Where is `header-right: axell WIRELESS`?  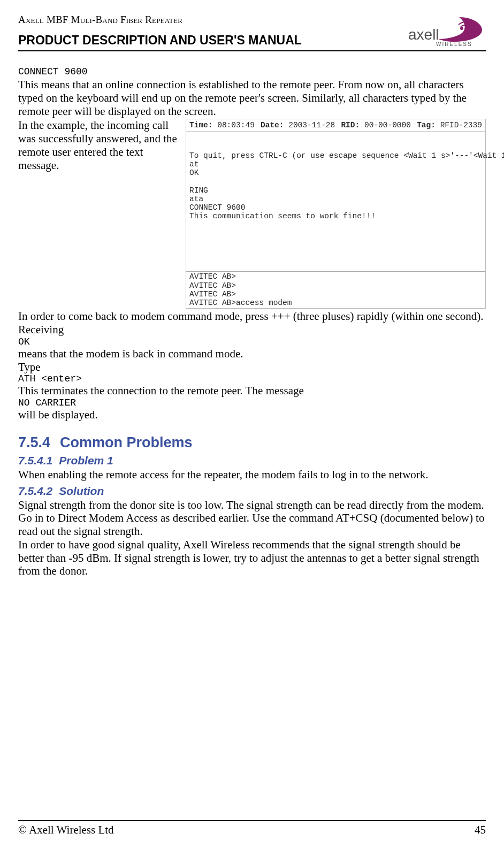 header-right: axell WIRELESS is located at coordinates (431, 32).